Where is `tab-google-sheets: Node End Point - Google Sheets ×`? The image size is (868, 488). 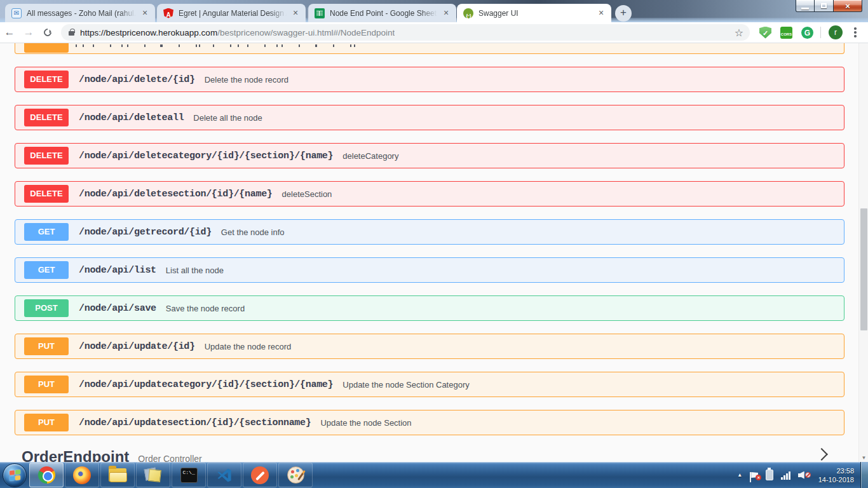
tab-google-sheets: Node End Point - Google Sheets × is located at coordinates (383, 13).